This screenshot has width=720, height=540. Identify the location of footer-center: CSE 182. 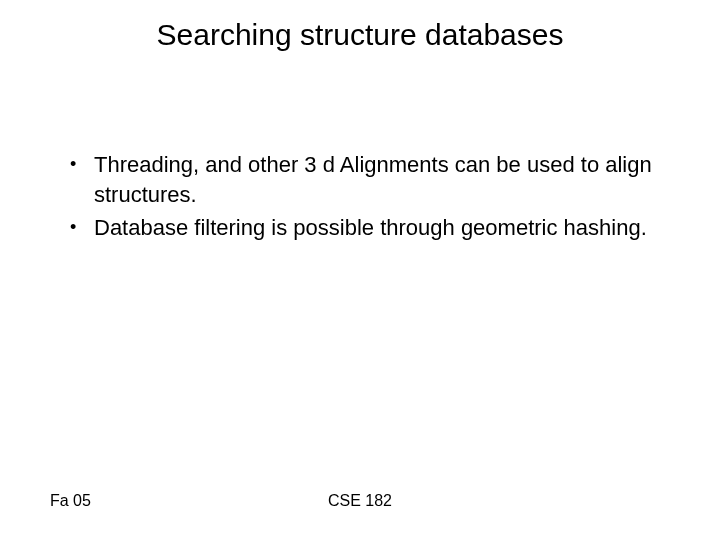
(360, 501).